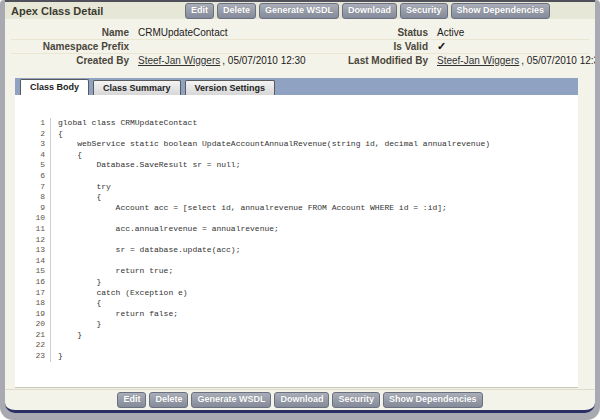 Image resolution: width=600 pixels, height=420 pixels. I want to click on tab-class-body: Class Body, so click(54, 87).